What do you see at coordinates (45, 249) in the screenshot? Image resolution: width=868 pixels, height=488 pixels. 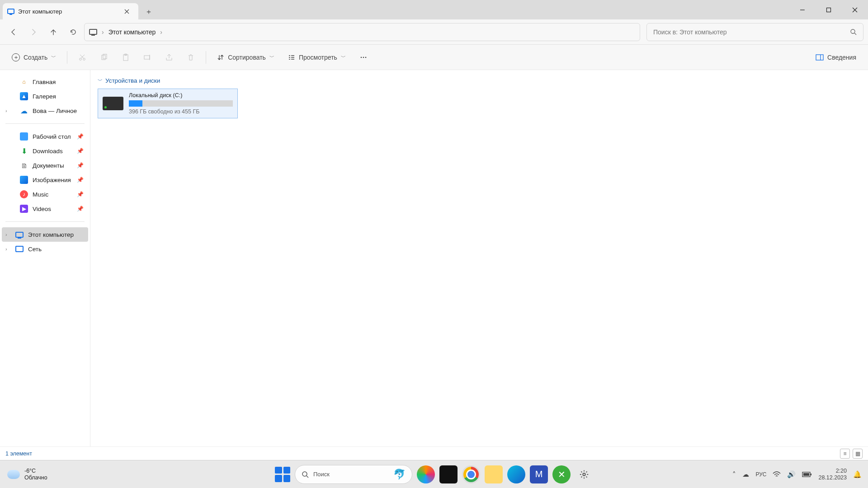 I see `sidebar-item-network: › Сеть` at bounding box center [45, 249].